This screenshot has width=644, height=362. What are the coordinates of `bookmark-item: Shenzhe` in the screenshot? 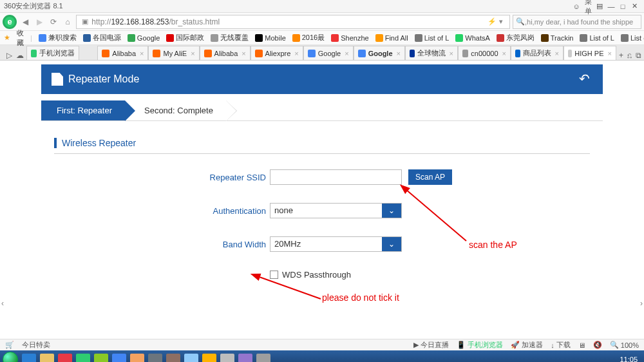 It's located at (350, 38).